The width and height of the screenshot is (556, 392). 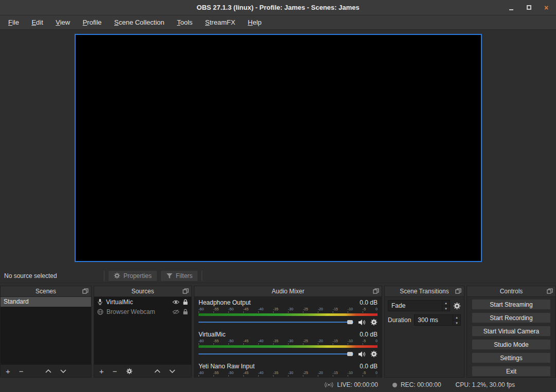 What do you see at coordinates (100, 302) in the screenshot?
I see `microphone-icon` at bounding box center [100, 302].